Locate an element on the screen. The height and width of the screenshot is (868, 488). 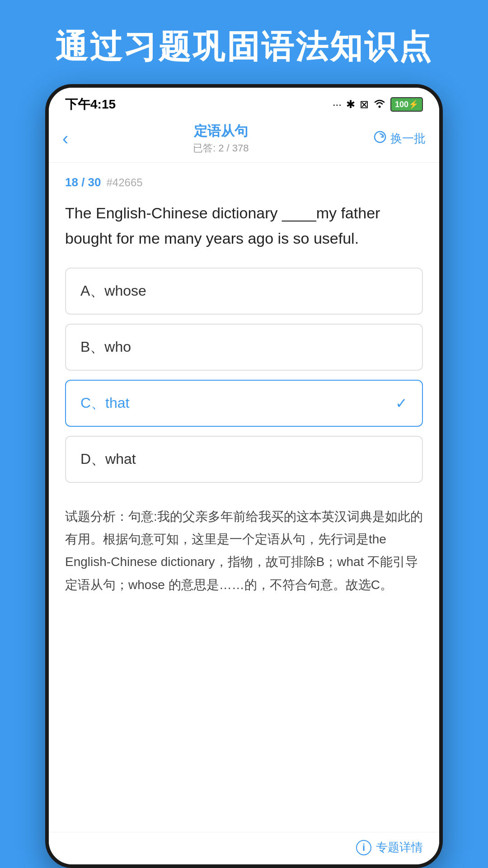
option-b: B、who is located at coordinates (244, 347).